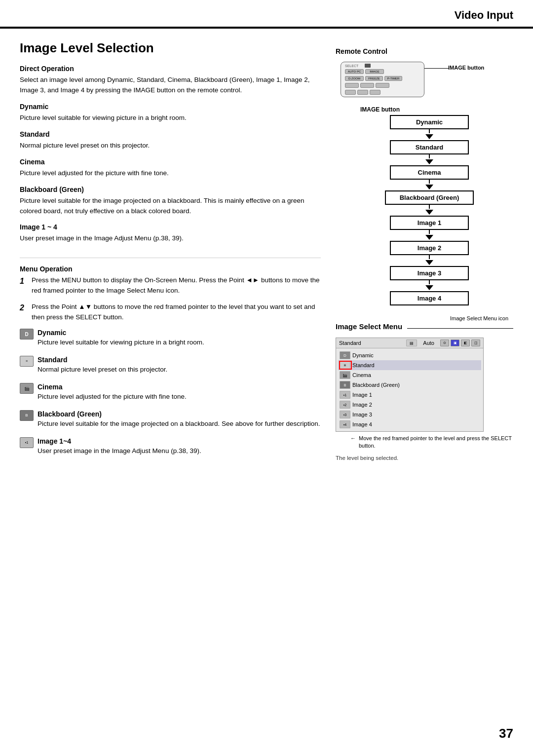 This screenshot has height=756, width=533. What do you see at coordinates (437, 110) in the screenshot?
I see `image-button-flow-label: IMAGE button` at bounding box center [437, 110].